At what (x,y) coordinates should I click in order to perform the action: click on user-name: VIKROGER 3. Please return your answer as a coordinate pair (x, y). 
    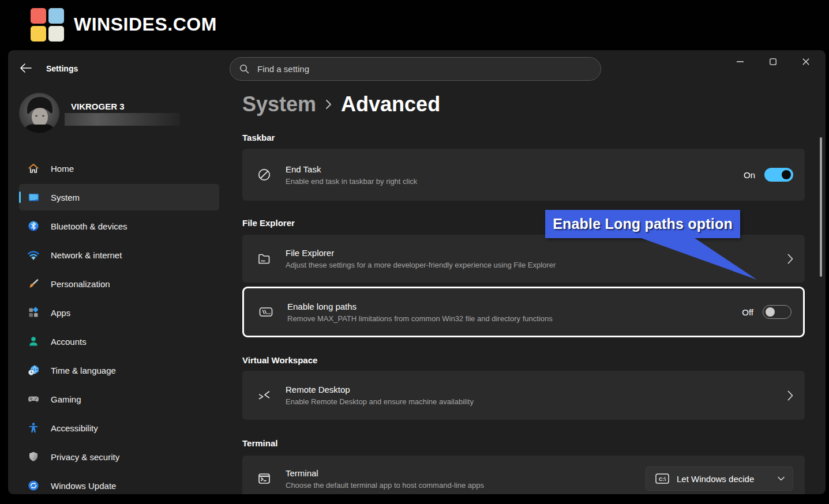
    Looking at the image, I should click on (98, 106).